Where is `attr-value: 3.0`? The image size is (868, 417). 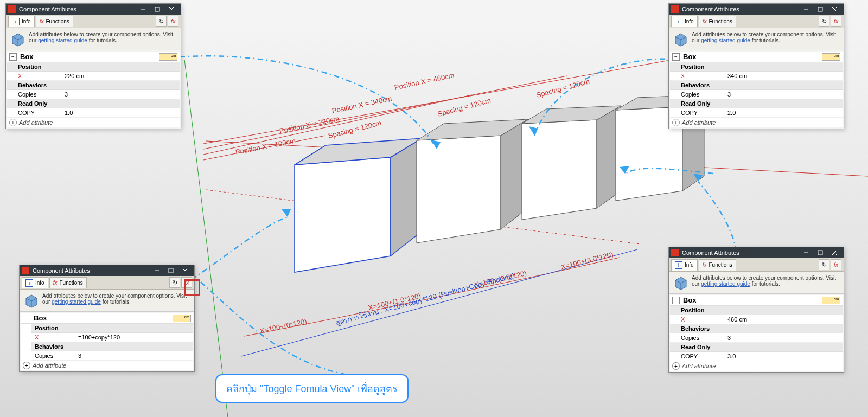 attr-value: 3.0 is located at coordinates (783, 356).